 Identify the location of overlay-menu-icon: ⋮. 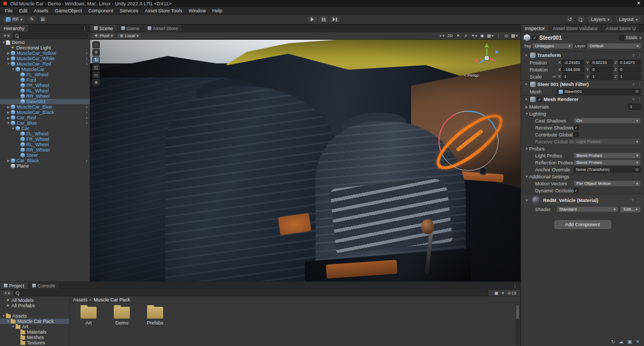
(498, 35).